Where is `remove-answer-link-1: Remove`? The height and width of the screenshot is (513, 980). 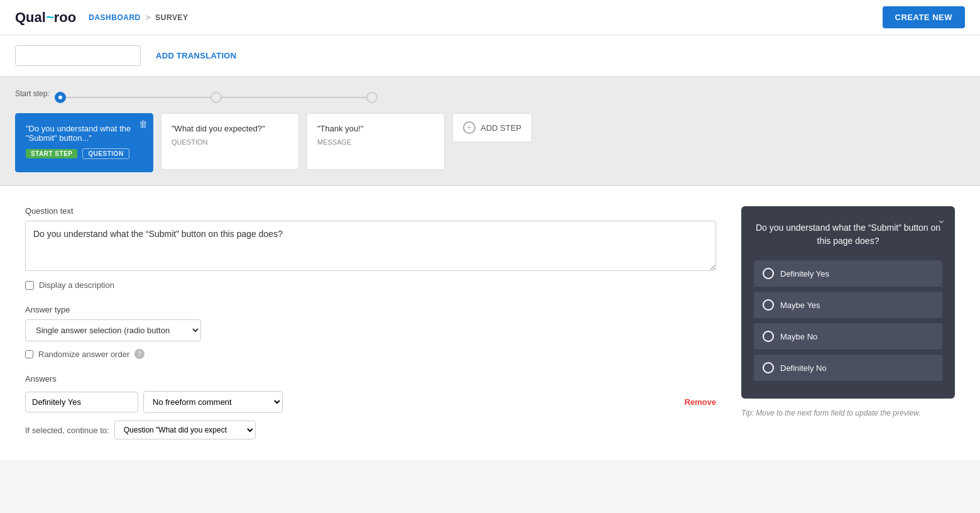
remove-answer-link-1: Remove is located at coordinates (700, 402).